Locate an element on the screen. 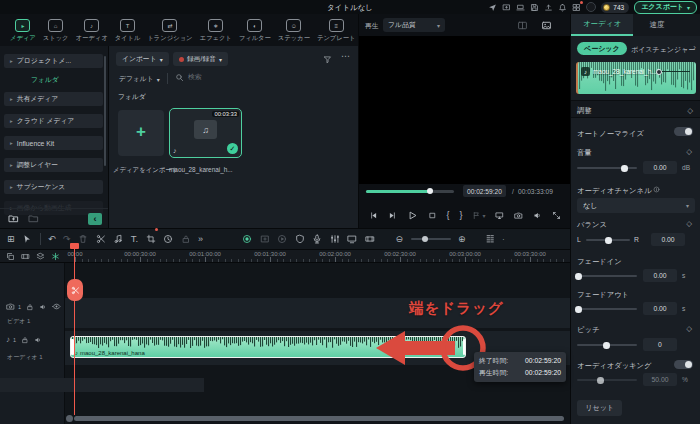 Image resolution: width=700 pixels, height=424 pixels. upload-icon is located at coordinates (548, 8).